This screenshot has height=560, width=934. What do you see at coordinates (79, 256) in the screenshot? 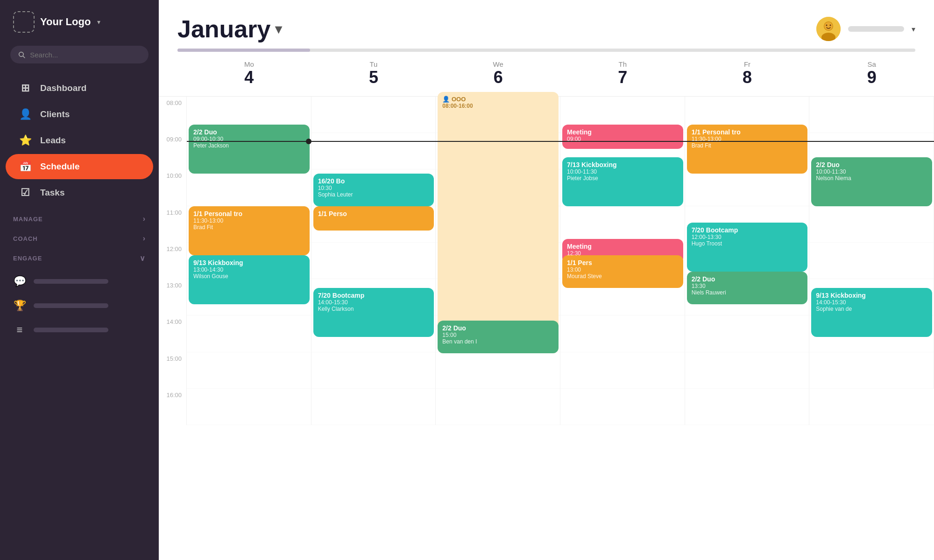
I see `section-engage: ENGAGE ∨` at bounding box center [79, 256].